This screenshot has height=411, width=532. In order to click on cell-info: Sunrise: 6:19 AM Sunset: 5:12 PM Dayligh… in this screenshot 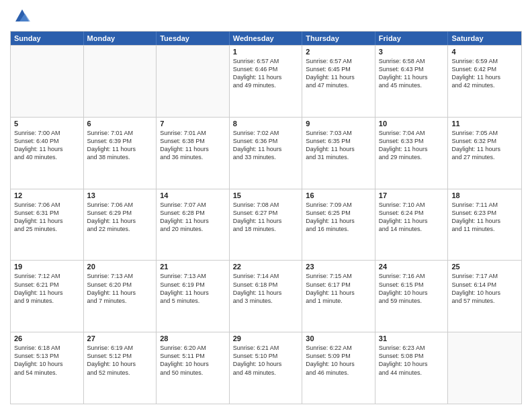, I will do `click(120, 360)`.